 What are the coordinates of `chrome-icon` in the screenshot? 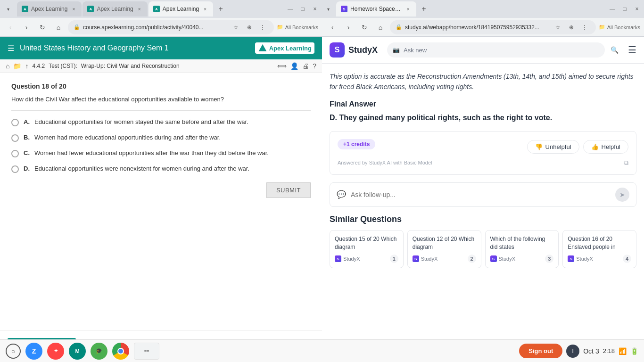 It's located at (121, 351).